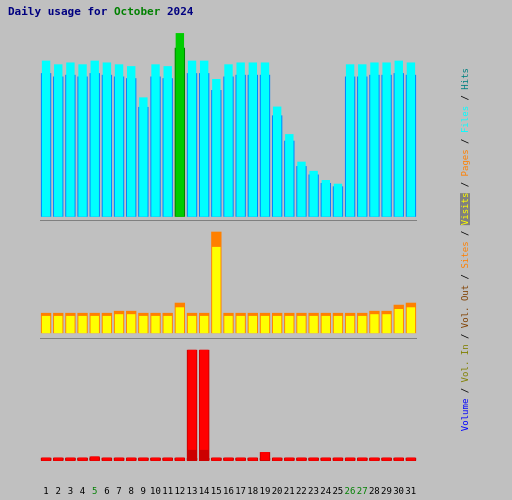 This screenshot has width=512, height=500. Describe the element at coordinates (241, 491) in the screenshot. I see `x-axis-label: 17` at that location.